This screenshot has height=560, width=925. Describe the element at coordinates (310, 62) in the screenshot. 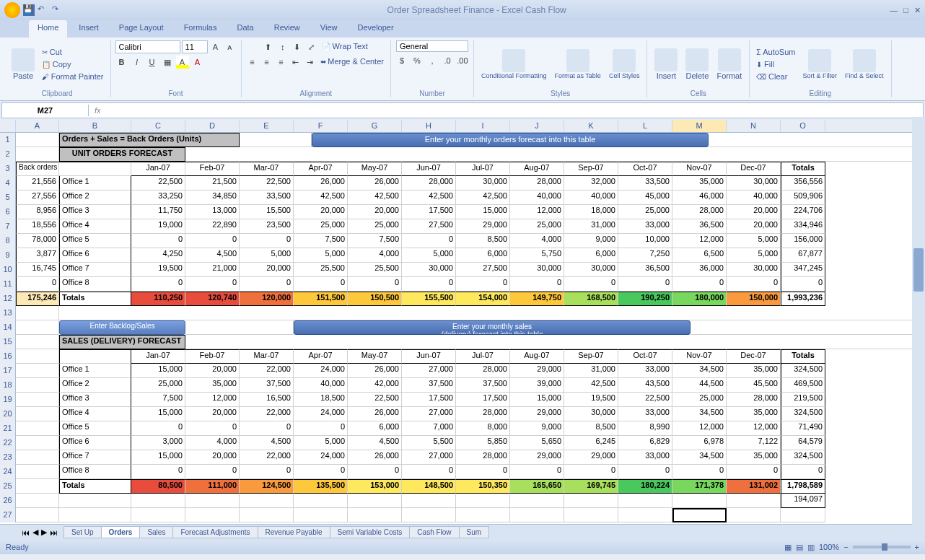

I see `indent-inc-icon: ⇥` at that location.